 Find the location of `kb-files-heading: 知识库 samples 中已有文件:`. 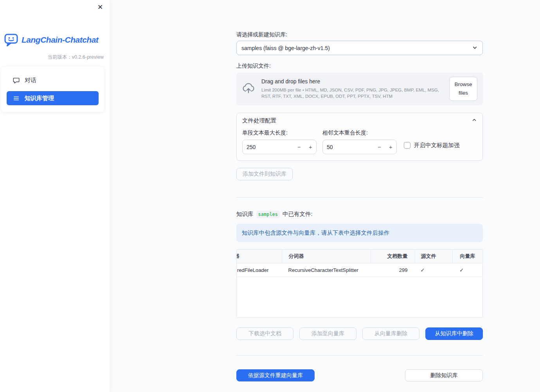

kb-files-heading: 知识库 samples 中已有文件: is located at coordinates (360, 214).